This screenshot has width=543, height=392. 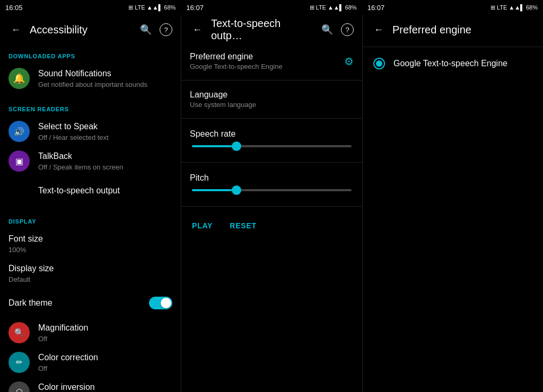 I want to click on page-title-right: Preferred engine, so click(x=463, y=30).